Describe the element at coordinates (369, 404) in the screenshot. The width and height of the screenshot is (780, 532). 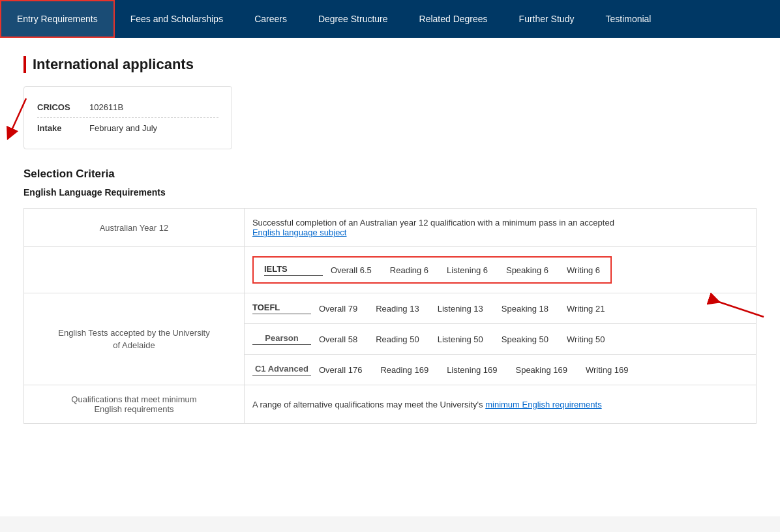
I see `qualifications-text: A range of alternative qualifications ma…` at that location.